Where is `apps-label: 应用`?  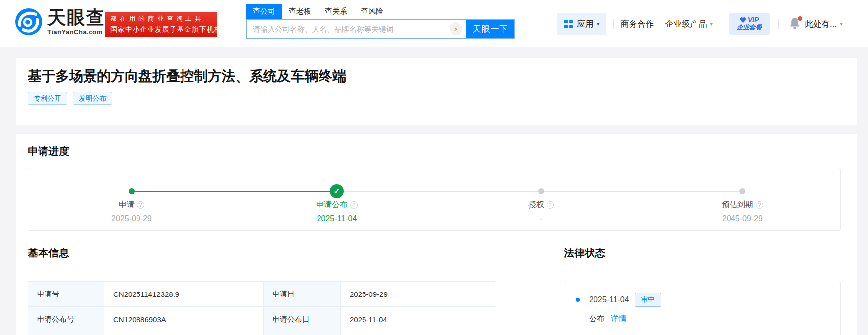
apps-label: 应用 is located at coordinates (585, 24).